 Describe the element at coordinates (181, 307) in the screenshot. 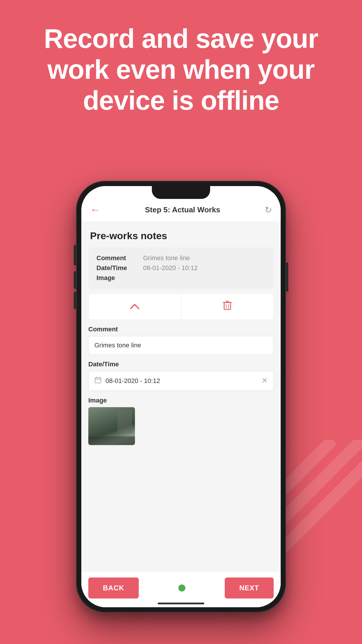

I see `action-row` at that location.